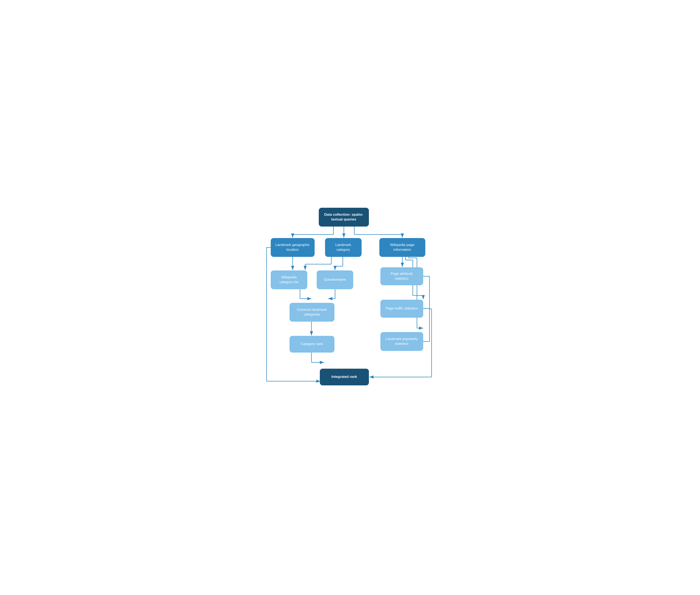 This screenshot has height=595, width=700. Describe the element at coordinates (289, 280) in the screenshot. I see `wiki-cat-list-label: Wikipedia category list` at that location.